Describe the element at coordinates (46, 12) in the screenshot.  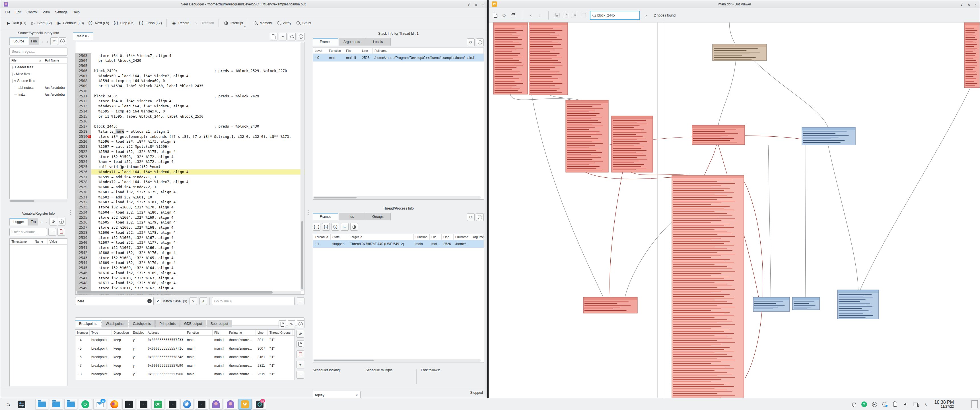
I see `menu-view: View` at that location.